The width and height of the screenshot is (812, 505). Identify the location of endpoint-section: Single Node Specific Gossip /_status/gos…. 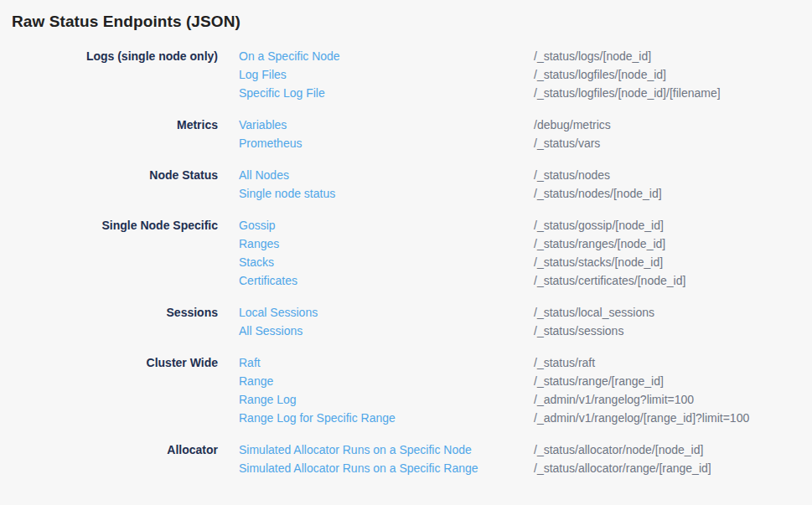
(406, 253).